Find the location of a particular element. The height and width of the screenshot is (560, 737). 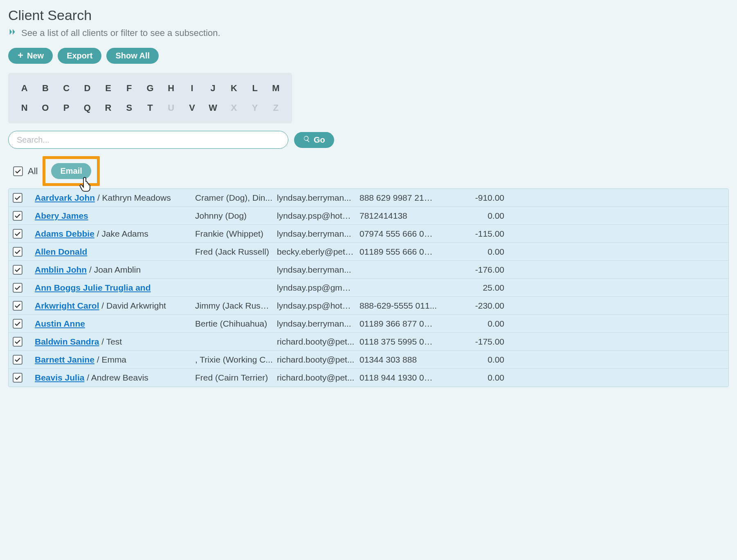

alpha-letter-l: L is located at coordinates (255, 88).